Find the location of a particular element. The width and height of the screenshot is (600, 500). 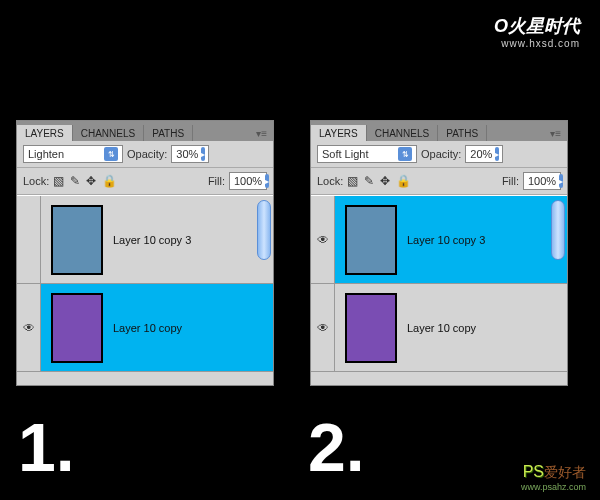

step-number-1: 1. is located at coordinates (46, 447).